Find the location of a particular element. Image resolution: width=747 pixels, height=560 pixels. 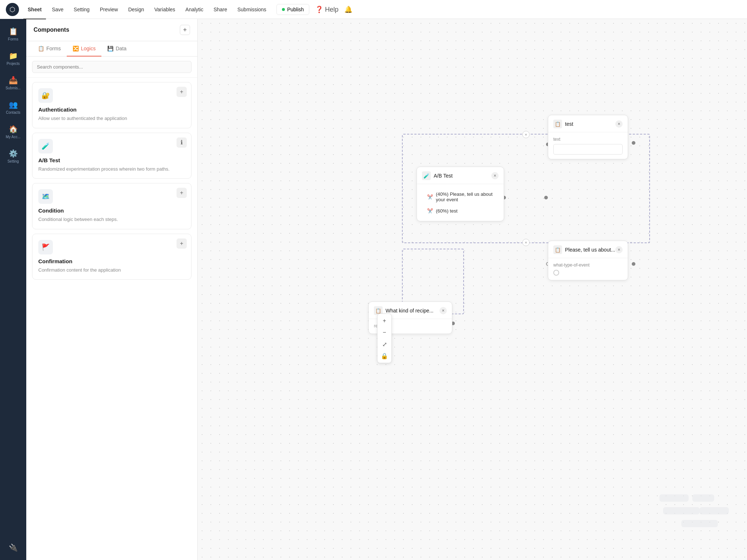

node-please: 📋 Please, tell us about... × what-type-o… is located at coordinates (588, 260).